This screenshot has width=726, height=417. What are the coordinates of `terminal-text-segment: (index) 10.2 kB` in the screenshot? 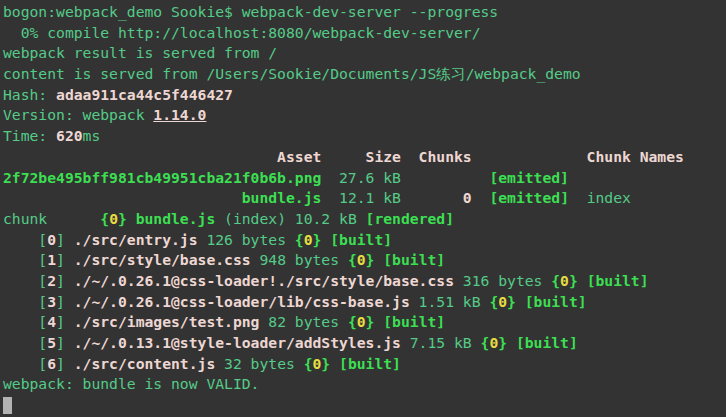 It's located at (290, 218).